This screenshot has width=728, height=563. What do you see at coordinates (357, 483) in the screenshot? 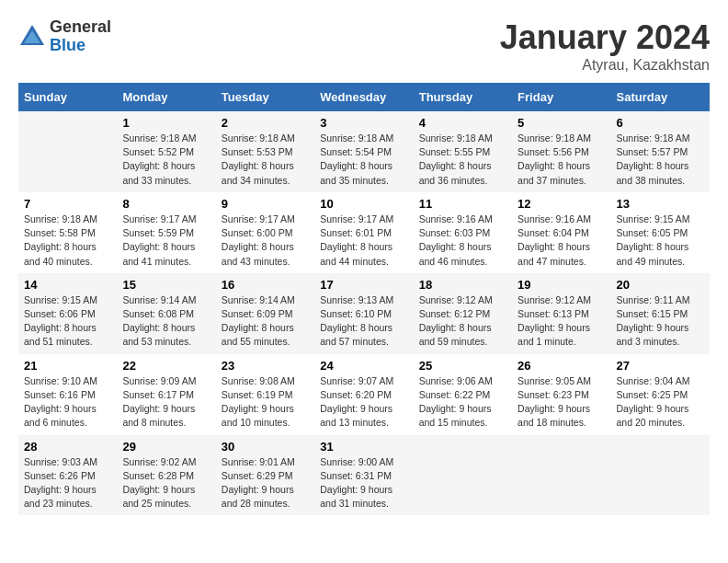
I see `day-info: Sunrise: 9:00 AMSunset: 6:31 PMDaylight:…` at bounding box center [357, 483].